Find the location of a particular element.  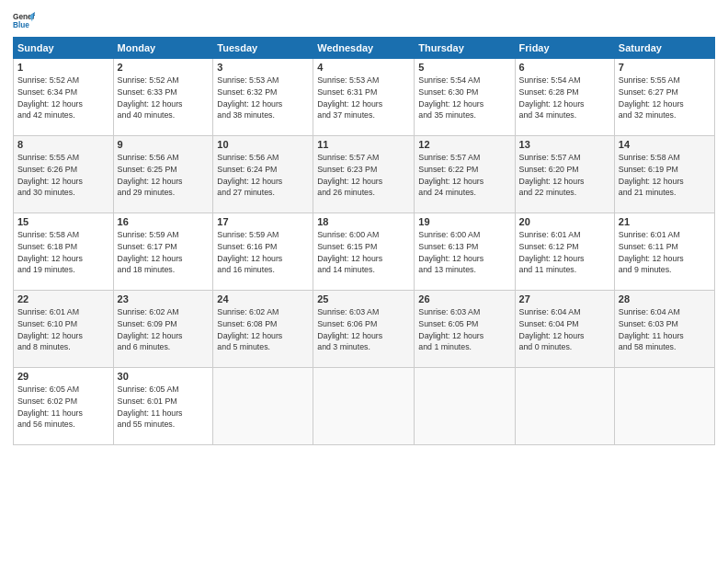

calendar-cell: 15 Sunrise: 5:58 AMSunset: 6:18 PMDaylig… is located at coordinates (64, 252).